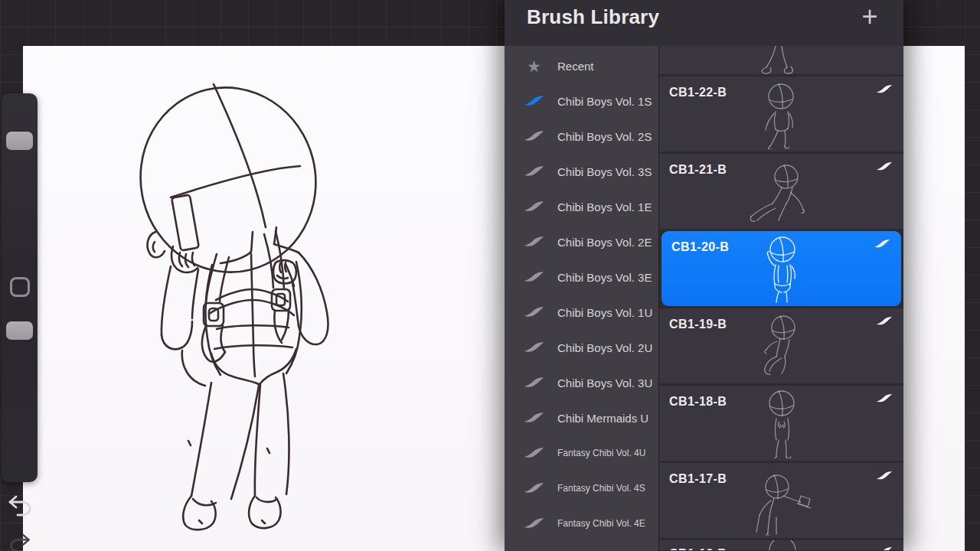 Image resolution: width=980 pixels, height=551 pixels. I want to click on brush-row-cb1-22-b: CB1-22-B, so click(781, 114).